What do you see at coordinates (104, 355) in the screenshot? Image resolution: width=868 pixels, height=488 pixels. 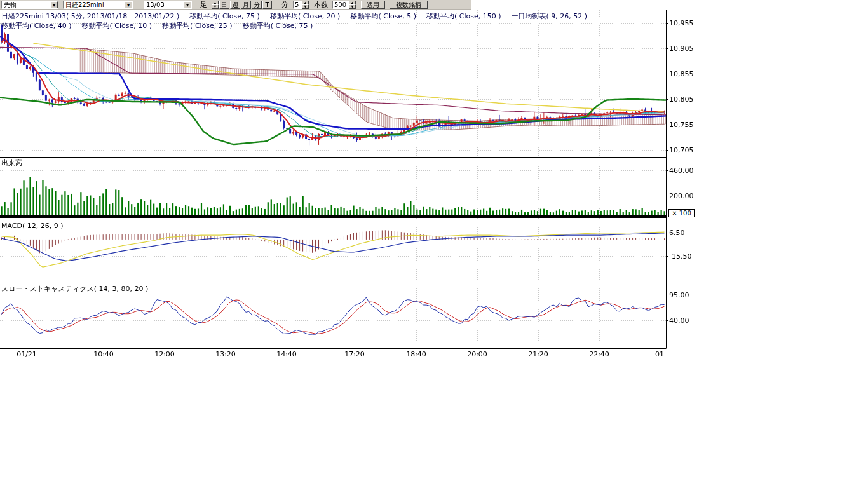 I see `time-axis-label: 10:40` at bounding box center [104, 355].